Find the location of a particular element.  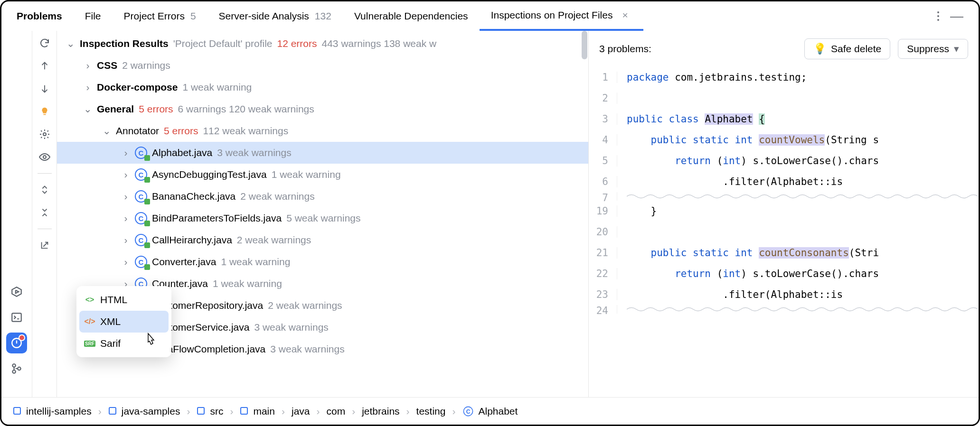

crumb: intellij-samples is located at coordinates (59, 411).